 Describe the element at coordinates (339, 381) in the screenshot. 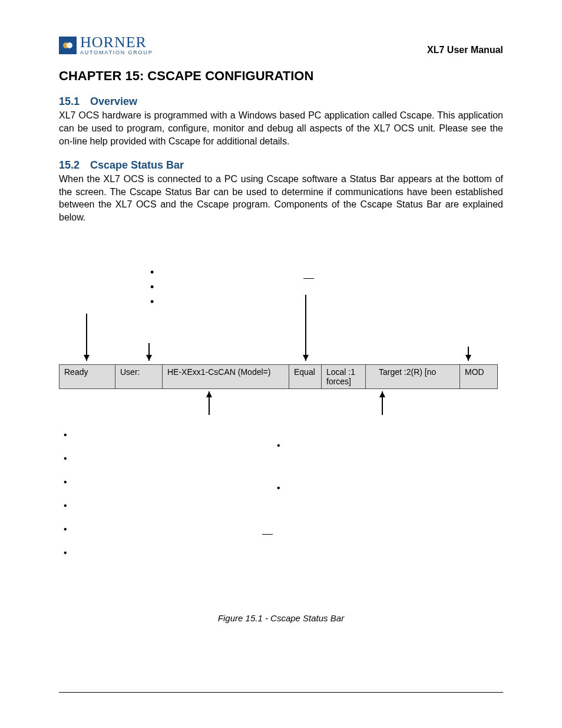

I see `status-local-line2: forces]` at that location.